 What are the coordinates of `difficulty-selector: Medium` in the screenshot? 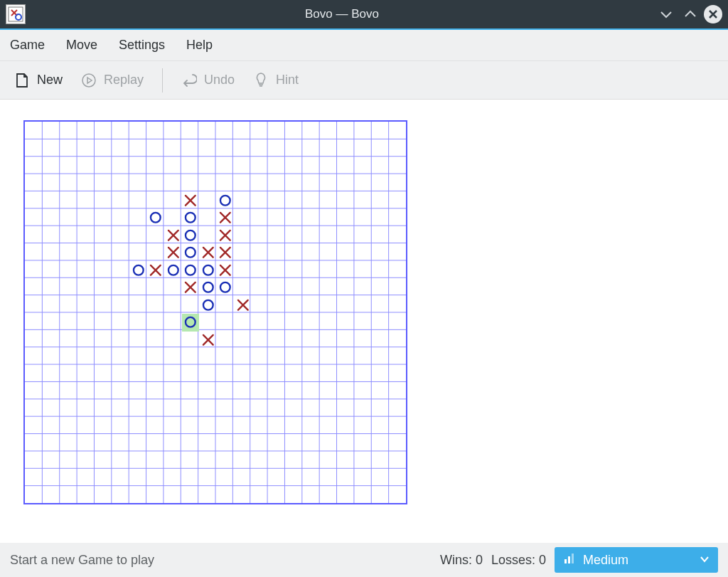 It's located at (636, 560).